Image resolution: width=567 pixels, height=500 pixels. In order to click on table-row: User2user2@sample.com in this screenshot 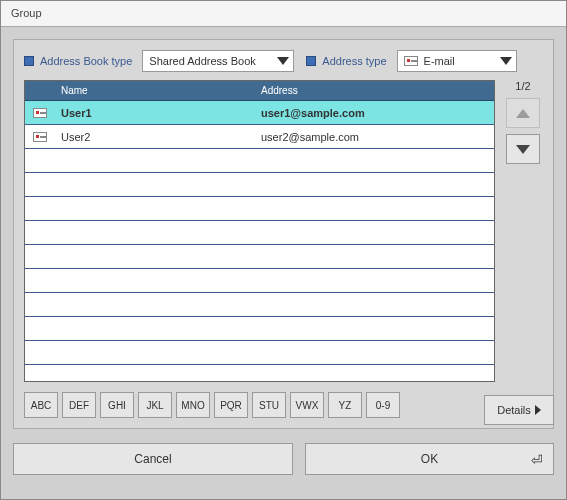, I will do `click(260, 137)`.